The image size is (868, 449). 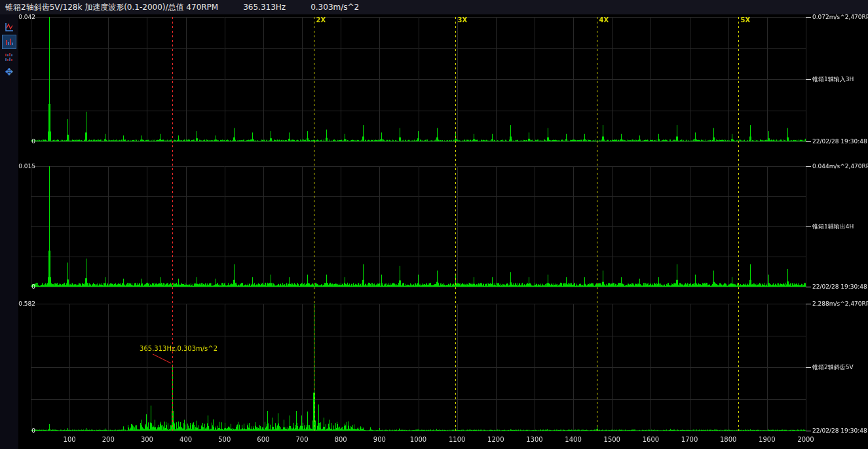 I want to click on pan-icon: ✥, so click(x=9, y=72).